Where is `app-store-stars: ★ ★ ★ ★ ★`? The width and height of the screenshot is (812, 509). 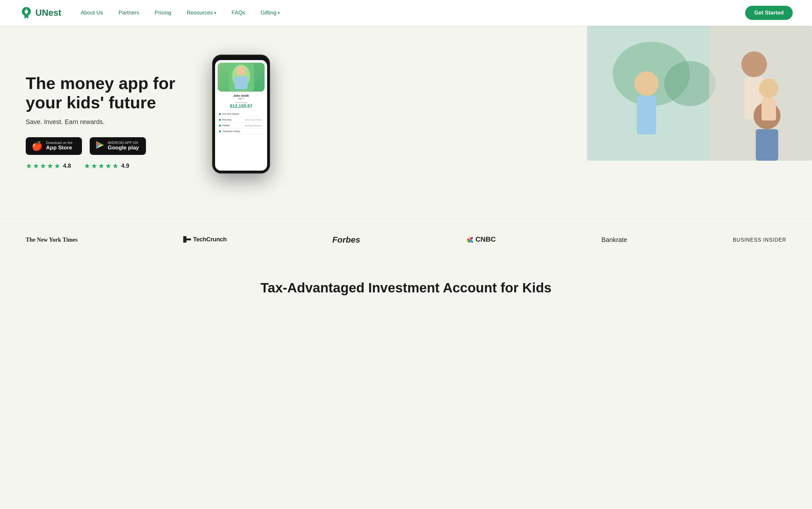
app-store-stars: ★ ★ ★ ★ ★ is located at coordinates (43, 166).